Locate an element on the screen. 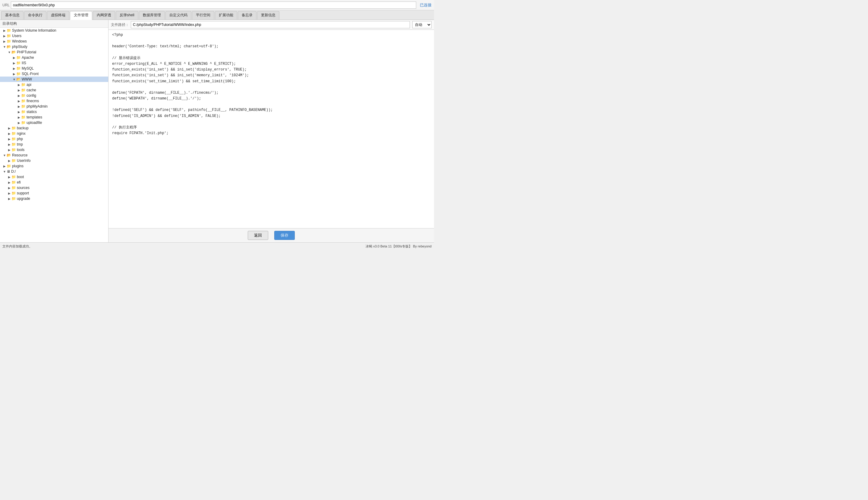 The image size is (868, 500). url-input is located at coordinates (214, 5).